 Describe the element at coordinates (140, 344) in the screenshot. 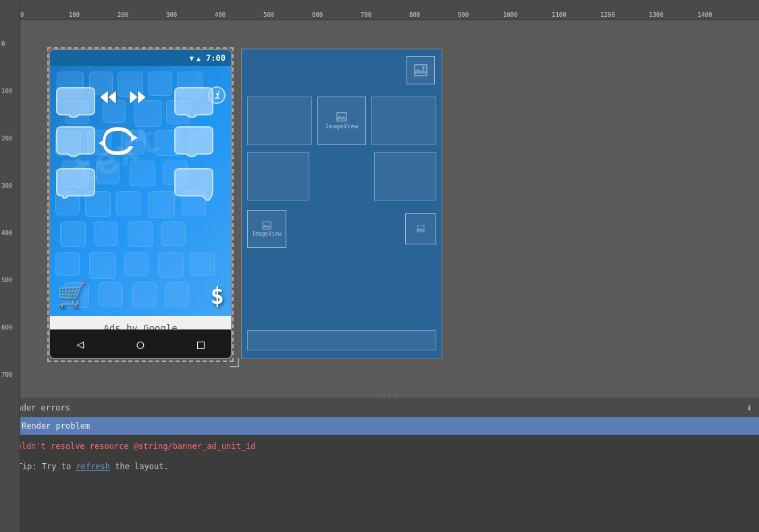

I see `nav-home-button: ○` at that location.